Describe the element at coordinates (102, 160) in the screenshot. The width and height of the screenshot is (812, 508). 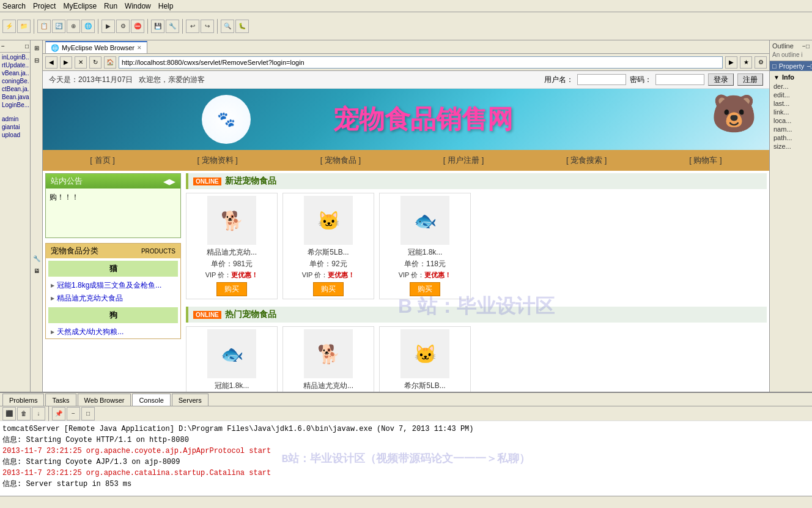
I see `nav-home: [ 首页 ]` at that location.